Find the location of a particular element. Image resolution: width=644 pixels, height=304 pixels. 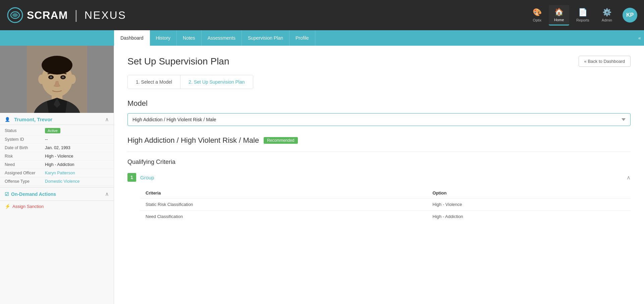

sidebar-person-name: Trumont, Trevor is located at coordinates (33, 120).